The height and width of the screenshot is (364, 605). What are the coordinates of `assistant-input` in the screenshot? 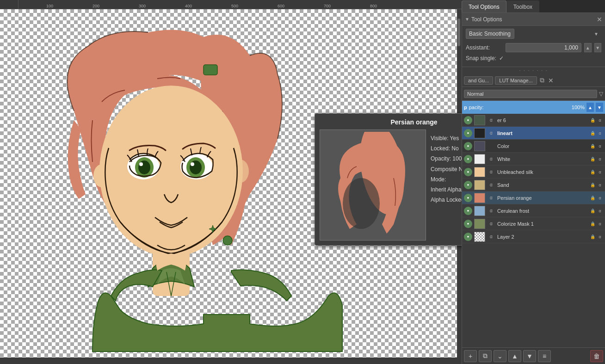 It's located at (543, 48).